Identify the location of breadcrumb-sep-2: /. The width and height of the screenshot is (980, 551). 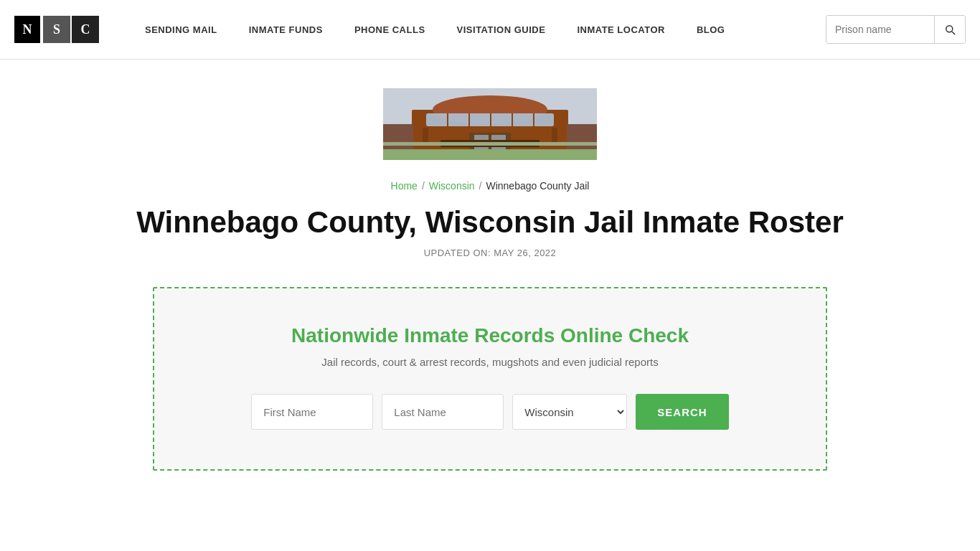
(481, 186).